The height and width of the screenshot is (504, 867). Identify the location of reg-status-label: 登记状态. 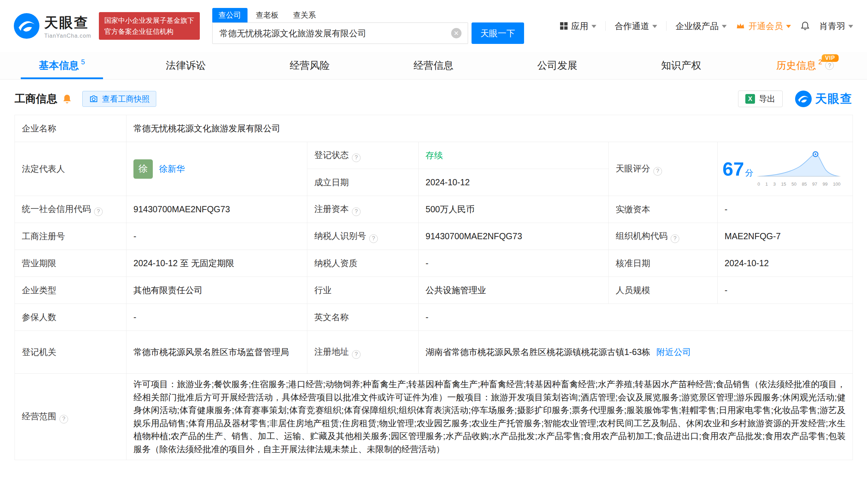
(363, 156).